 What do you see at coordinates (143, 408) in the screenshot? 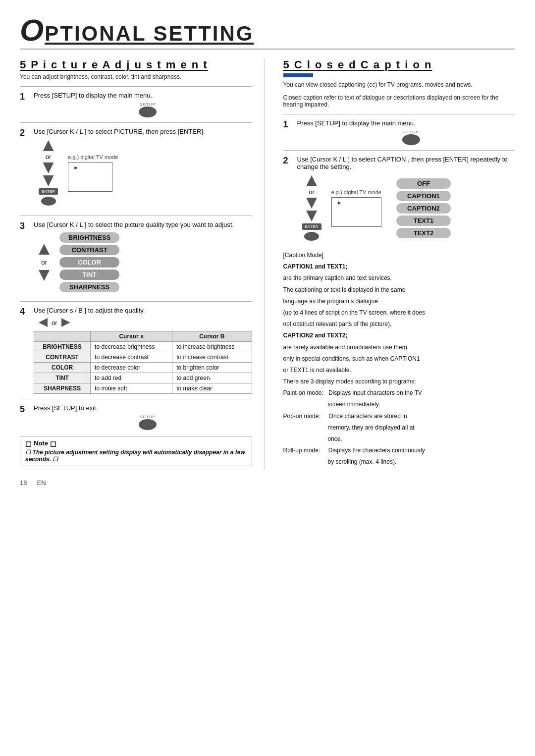
I see `left-step5-text: Press [SETUP] to exit.` at bounding box center [143, 408].